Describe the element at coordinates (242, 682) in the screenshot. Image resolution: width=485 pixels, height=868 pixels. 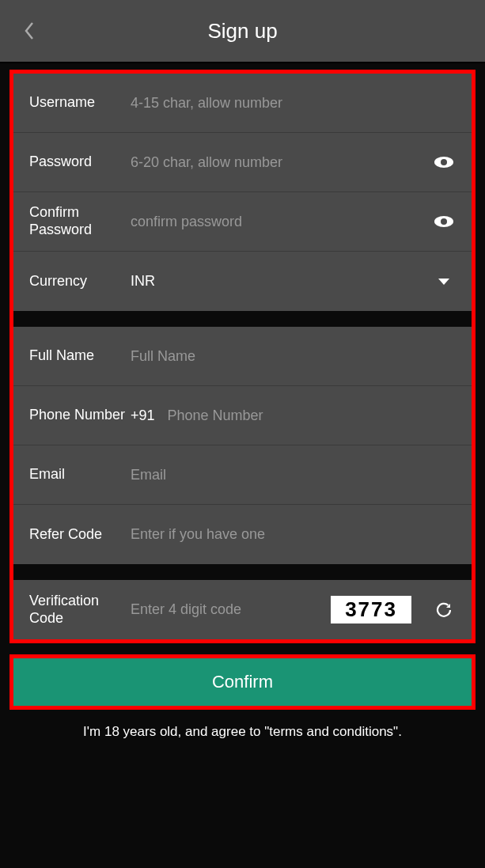
I see `confirm-button: Confirm` at that location.